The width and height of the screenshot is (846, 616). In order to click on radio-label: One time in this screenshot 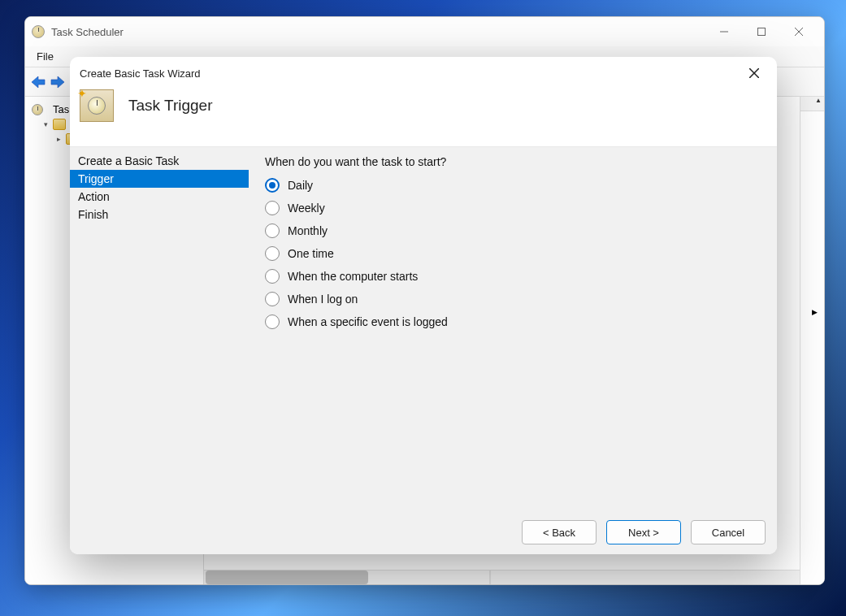, I will do `click(310, 254)`.